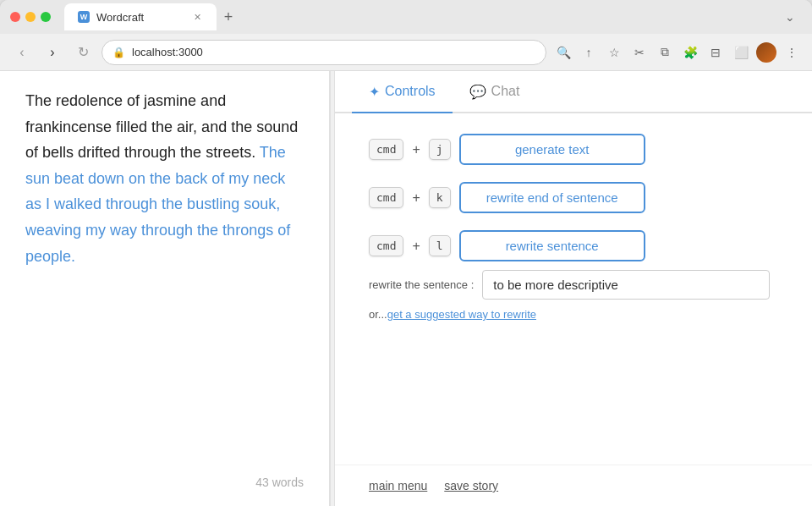  Describe the element at coordinates (552, 245) in the screenshot. I see `rewrite-sentence-button: rewrite sentence` at that location.